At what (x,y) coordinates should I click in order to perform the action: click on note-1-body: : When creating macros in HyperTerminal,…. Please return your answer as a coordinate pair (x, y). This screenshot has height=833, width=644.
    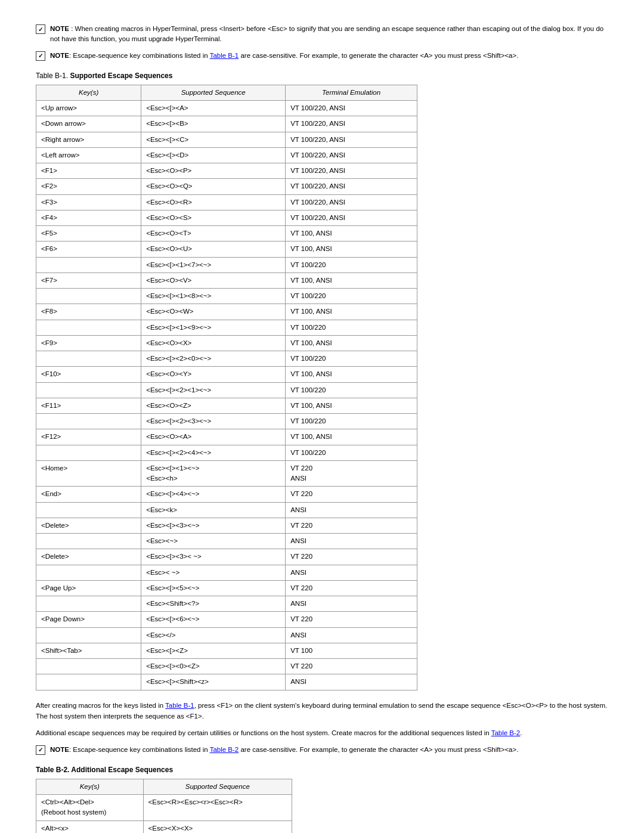
    Looking at the image, I should click on (327, 33).